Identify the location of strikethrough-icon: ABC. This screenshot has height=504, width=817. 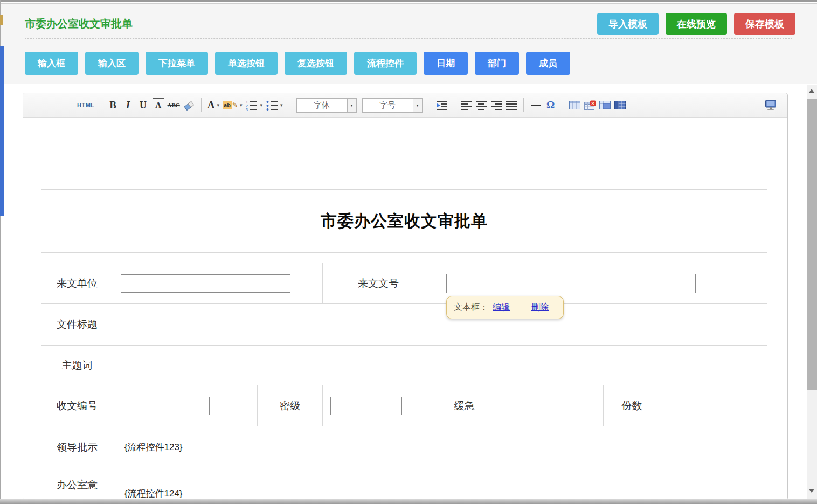
(174, 105).